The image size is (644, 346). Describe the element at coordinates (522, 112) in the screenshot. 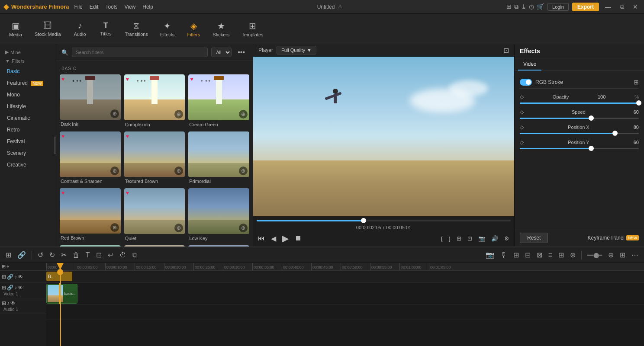

I see `speed-keyframe-icon: ◇` at that location.